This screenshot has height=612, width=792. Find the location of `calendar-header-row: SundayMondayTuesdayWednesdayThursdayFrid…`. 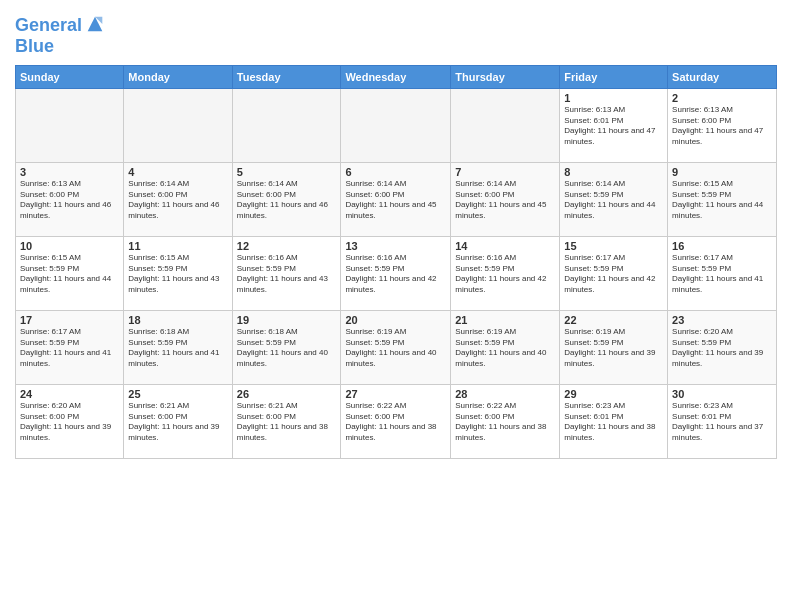

calendar-header-row: SundayMondayTuesdayWednesdayThursdayFrid… is located at coordinates (396, 76).